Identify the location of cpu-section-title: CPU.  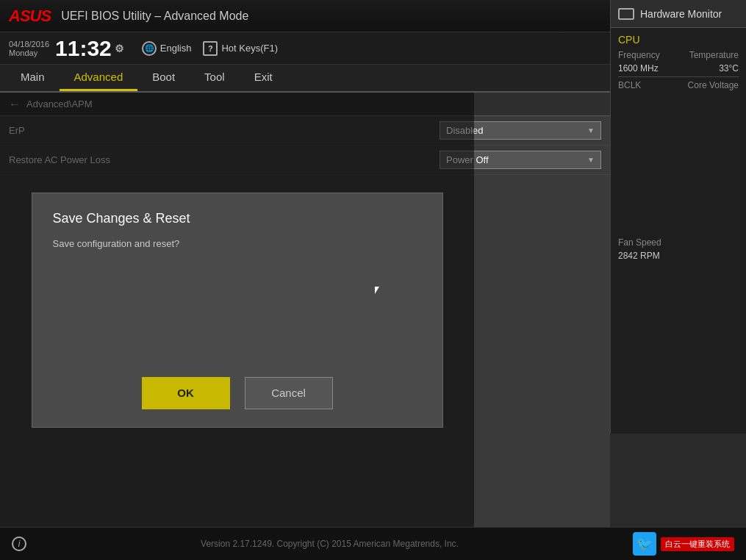
(678, 40).